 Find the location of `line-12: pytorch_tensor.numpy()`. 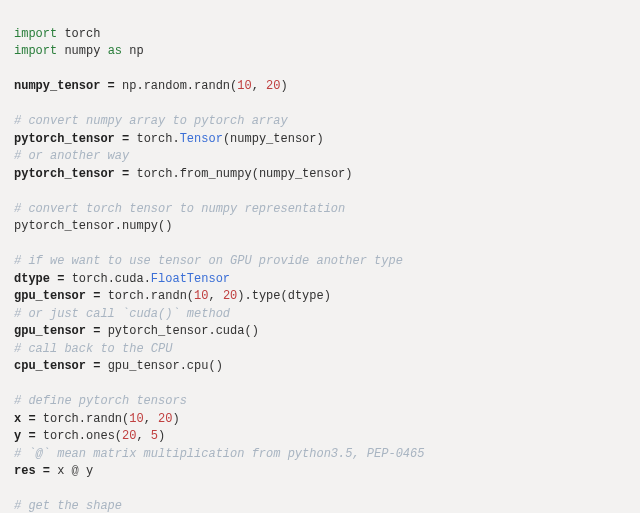

line-12: pytorch_tensor.numpy() is located at coordinates (93, 226).